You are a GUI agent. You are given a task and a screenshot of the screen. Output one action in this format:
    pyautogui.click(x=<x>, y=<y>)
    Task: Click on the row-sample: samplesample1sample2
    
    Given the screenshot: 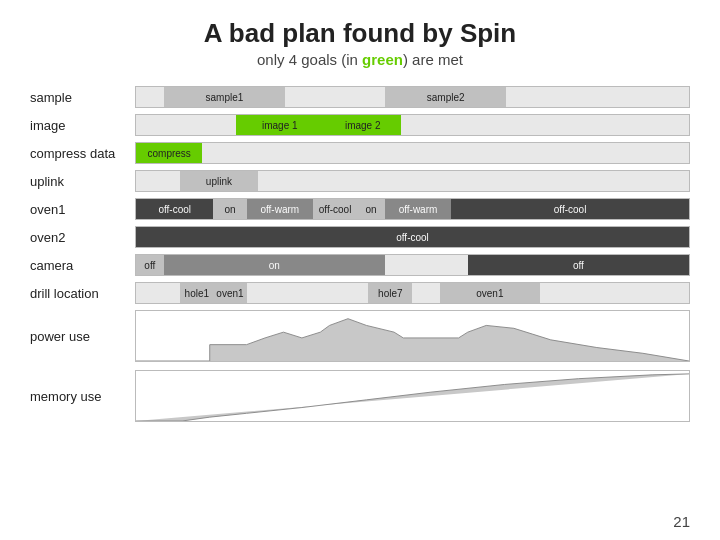 What is the action you would take?
    pyautogui.click(x=360, y=97)
    